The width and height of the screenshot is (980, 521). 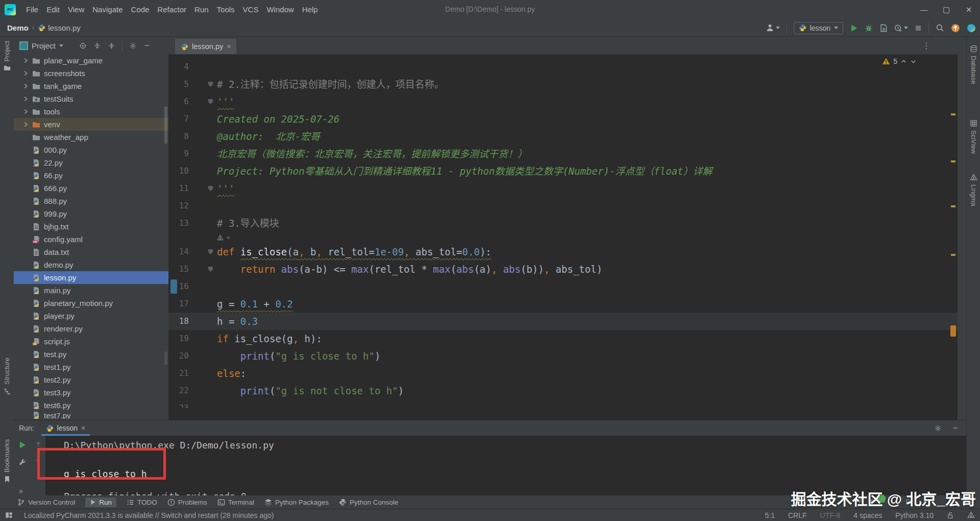 What do you see at coordinates (91, 392) in the screenshot?
I see `tree-item-test3-py: test3.py` at bounding box center [91, 392].